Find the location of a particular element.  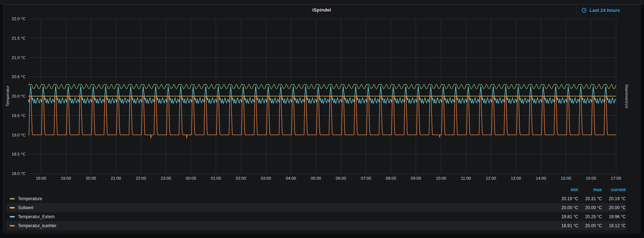

legend-values: 20.00 °C 20.00 °C 20.00 °C is located at coordinates (590, 208).